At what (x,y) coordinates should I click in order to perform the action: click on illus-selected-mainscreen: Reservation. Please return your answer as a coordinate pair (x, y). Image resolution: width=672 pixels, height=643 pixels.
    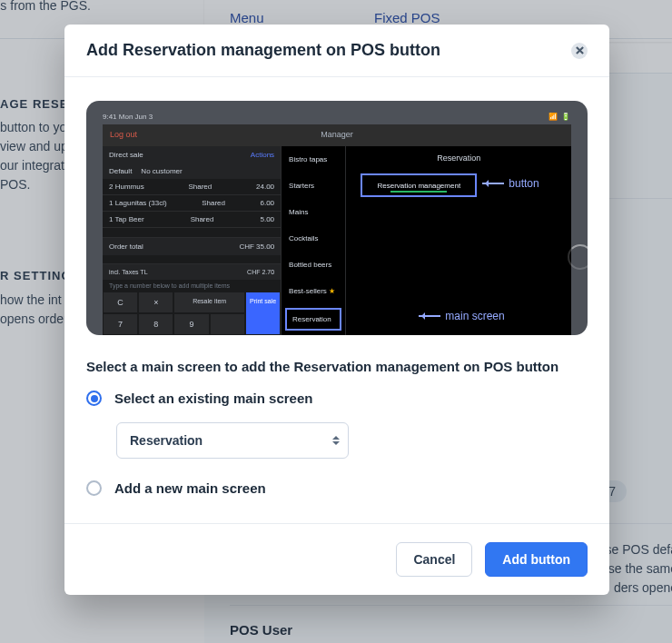
    Looking at the image, I should click on (313, 320).